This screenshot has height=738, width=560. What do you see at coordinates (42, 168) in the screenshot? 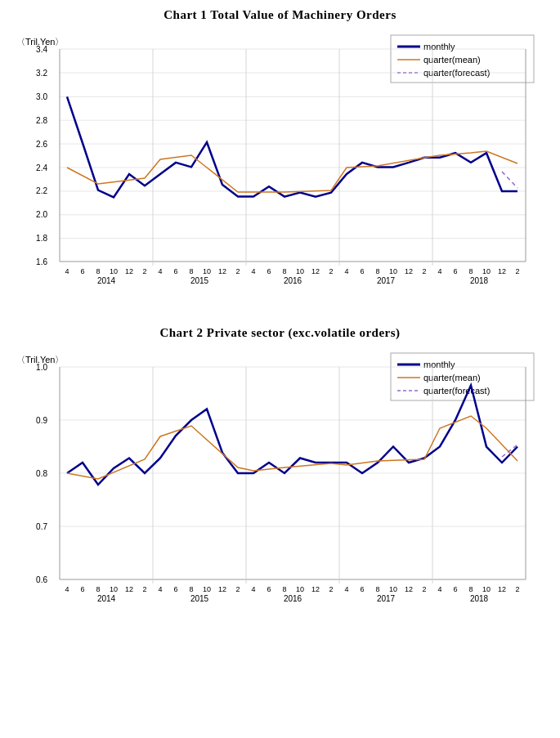
I see `svg-text: 2.4` at bounding box center [42, 168].